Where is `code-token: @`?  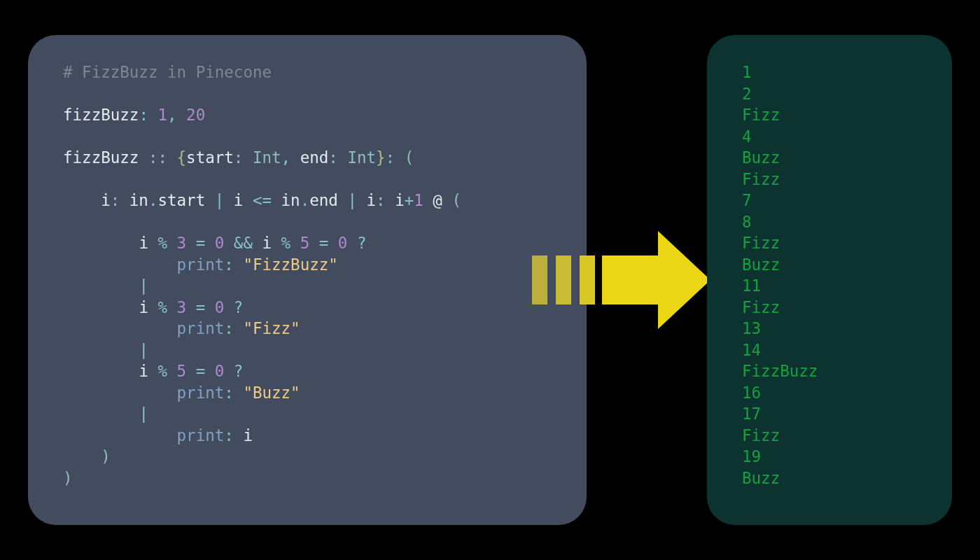
code-token: @ is located at coordinates (438, 200).